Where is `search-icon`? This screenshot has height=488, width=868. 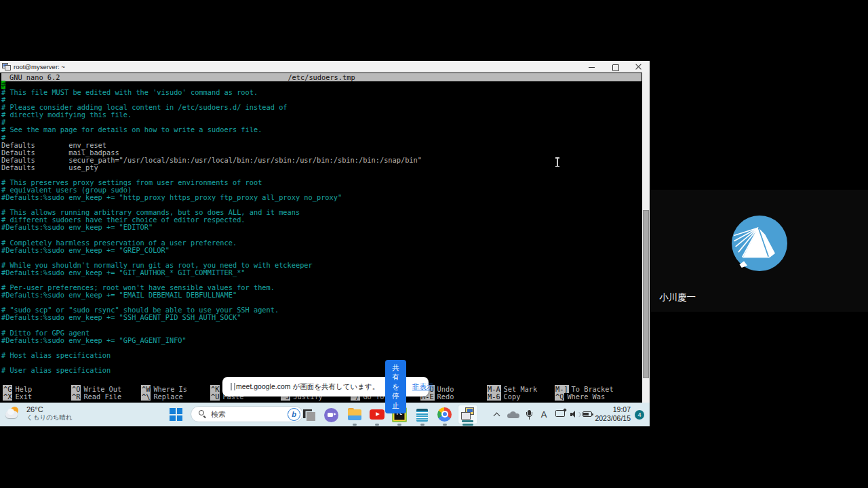 search-icon is located at coordinates (203, 414).